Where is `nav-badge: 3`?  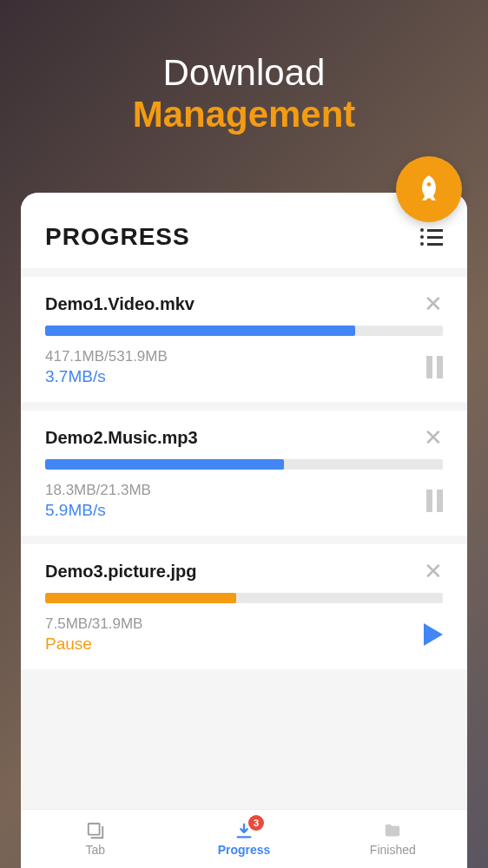 nav-badge: 3 is located at coordinates (256, 823).